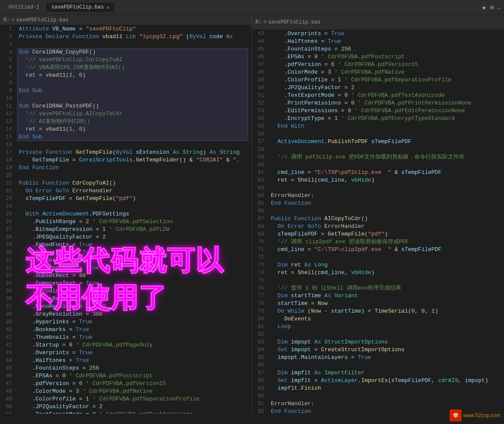 The height and width of the screenshot is (424, 504). Describe the element at coordinates (294, 22) in the screenshot. I see `right-breadcrumb-file: savePDFtoClip.bas` at that location.